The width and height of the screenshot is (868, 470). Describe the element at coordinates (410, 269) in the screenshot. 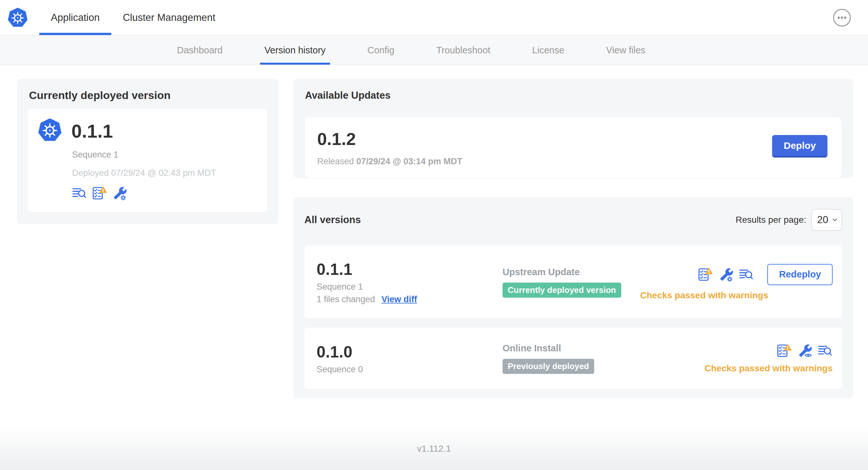

I see `row-version-number: 0.1.1` at that location.